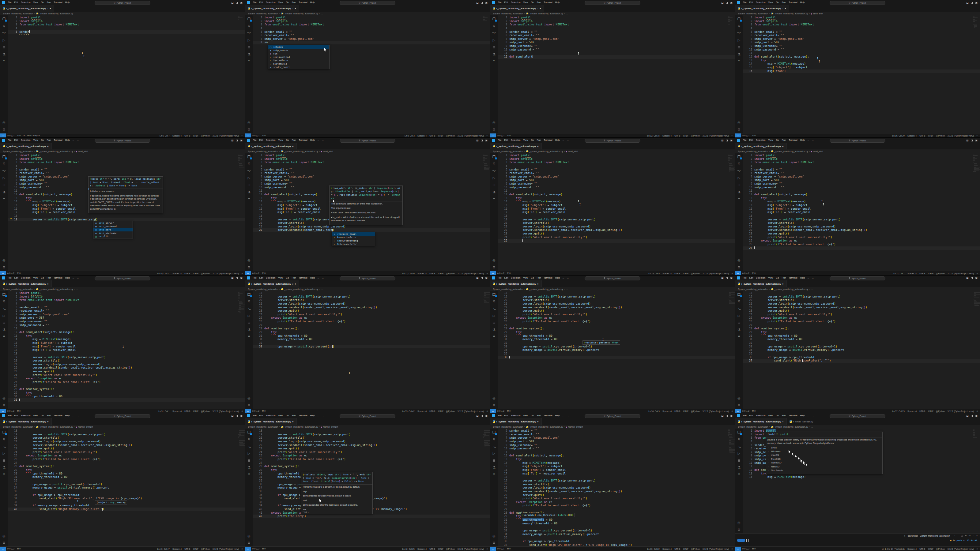 The image size is (980, 551). Describe the element at coordinates (761, 421) in the screenshot. I see `tab-active-file: r_system_monitoring_automation.py×` at that location.